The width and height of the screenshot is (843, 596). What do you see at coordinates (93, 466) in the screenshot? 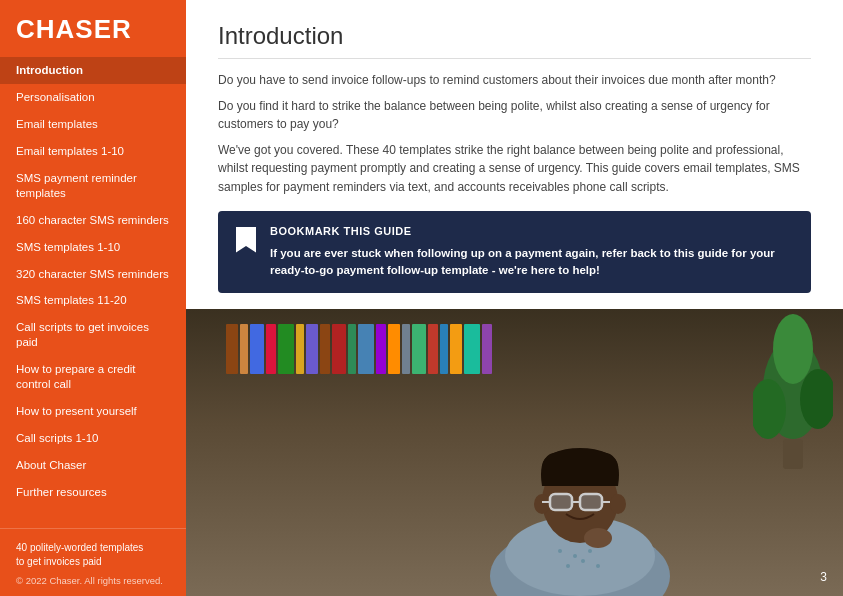
I see `sidebar-nav-item: About Chaser` at bounding box center [93, 466].